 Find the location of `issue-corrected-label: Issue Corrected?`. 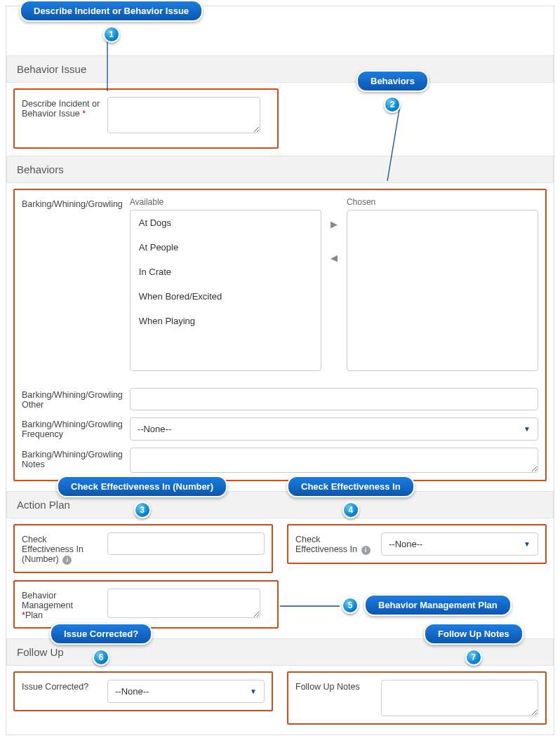

issue-corrected-label: Issue Corrected? is located at coordinates (61, 686).